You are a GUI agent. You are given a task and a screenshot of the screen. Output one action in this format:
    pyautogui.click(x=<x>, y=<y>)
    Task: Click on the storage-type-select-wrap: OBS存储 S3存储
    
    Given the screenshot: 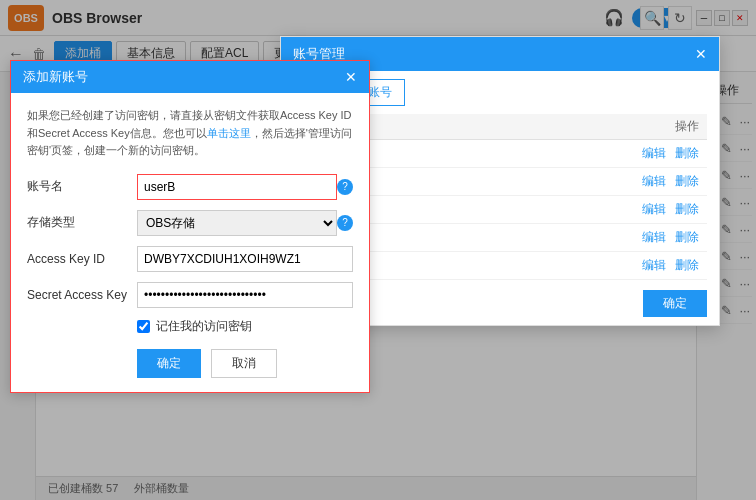 What is the action you would take?
    pyautogui.click(x=237, y=223)
    